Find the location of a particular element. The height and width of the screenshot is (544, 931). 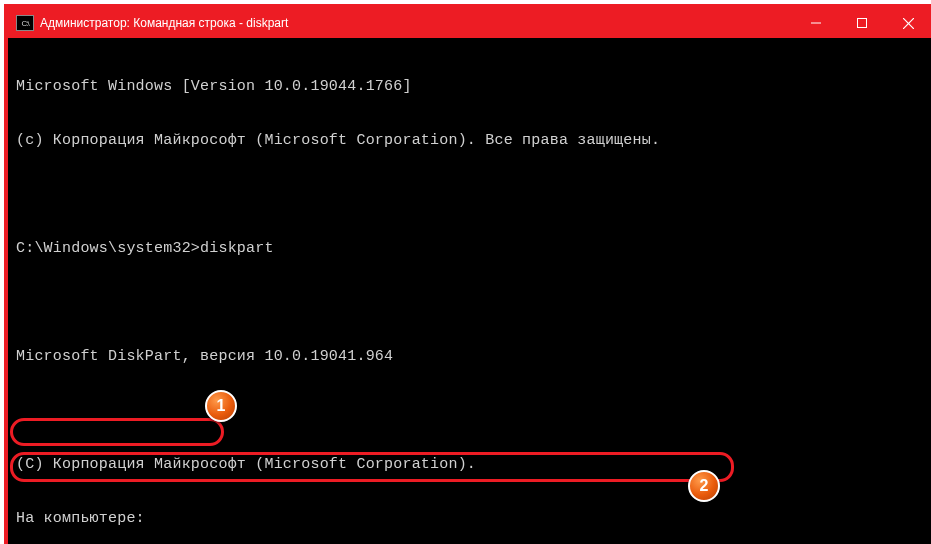

output-line: На компьютере: is located at coordinates (470, 519).